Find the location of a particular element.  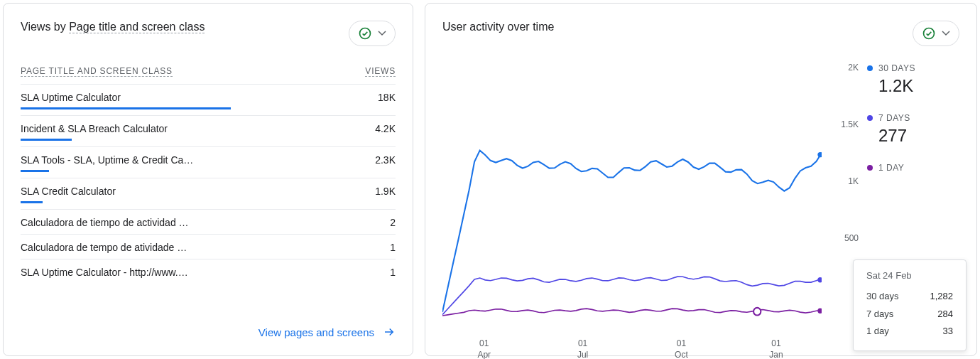

legend-value: 1.2K is located at coordinates (919, 86).